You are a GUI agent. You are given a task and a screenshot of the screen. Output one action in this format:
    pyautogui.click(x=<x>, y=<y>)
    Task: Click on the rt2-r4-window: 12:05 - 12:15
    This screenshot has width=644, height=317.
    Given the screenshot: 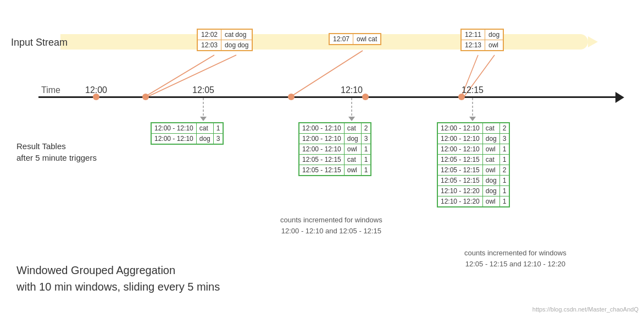 What is the action you would take?
    pyautogui.click(x=322, y=160)
    